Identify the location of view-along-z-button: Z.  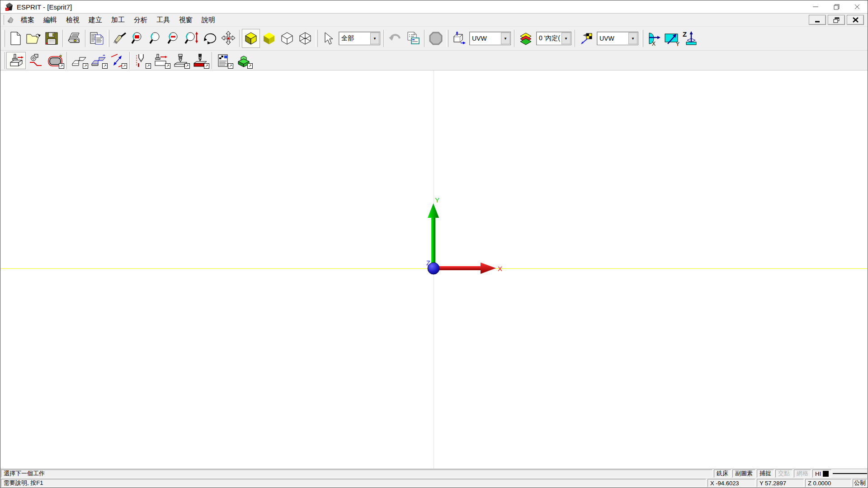
(690, 38).